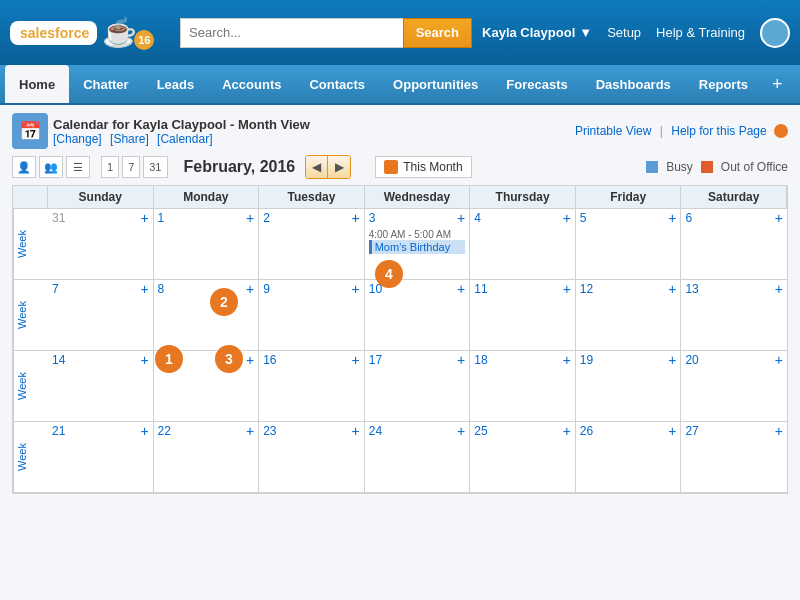 The height and width of the screenshot is (600, 800). I want to click on add-event-1: +, so click(250, 218).